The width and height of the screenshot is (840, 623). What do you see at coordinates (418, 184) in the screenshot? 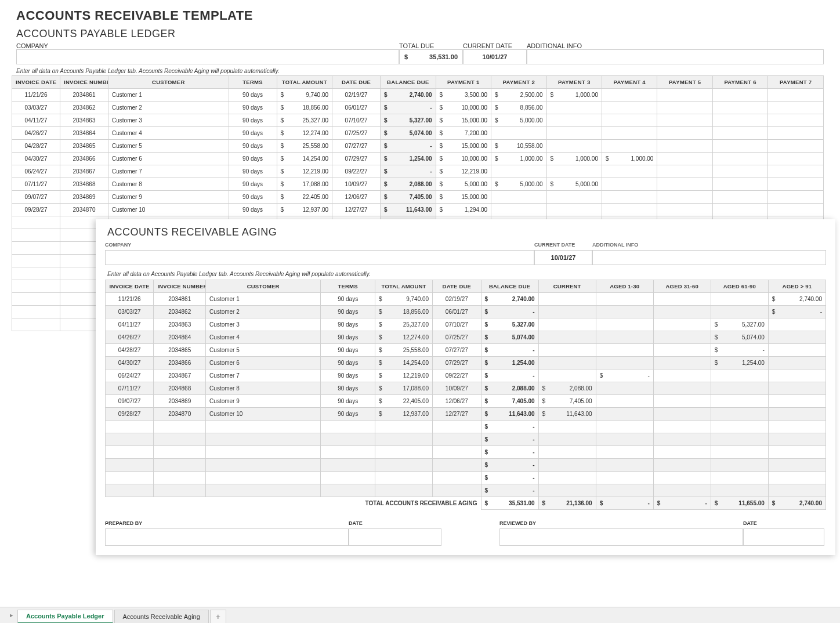
I see `ledger-row: 07/11/272034868Customer 890 days$17,088.…` at bounding box center [418, 184].